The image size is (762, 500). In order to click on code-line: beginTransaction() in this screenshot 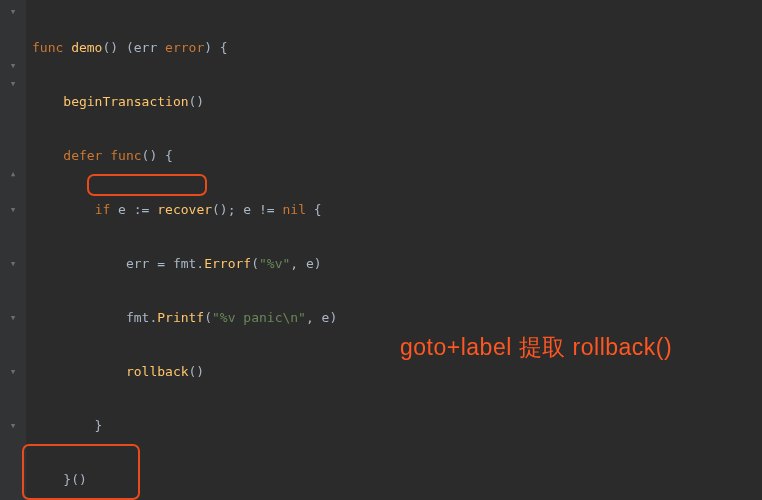, I will do `click(184, 102)`.